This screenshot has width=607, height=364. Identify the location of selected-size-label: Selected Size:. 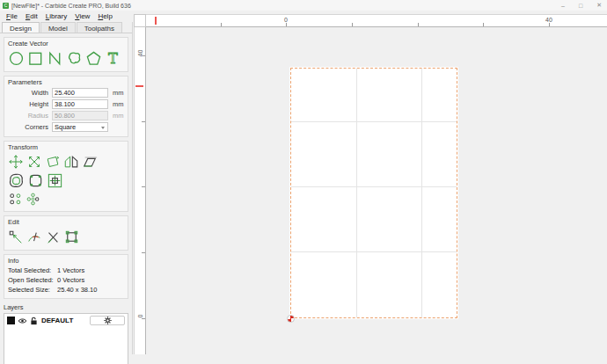
(33, 290).